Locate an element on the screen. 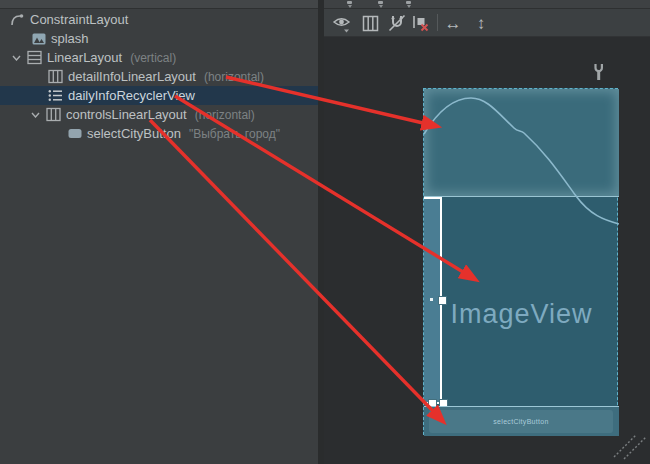  tree-item-label: detailInfoLinearLayout is located at coordinates (132, 76).